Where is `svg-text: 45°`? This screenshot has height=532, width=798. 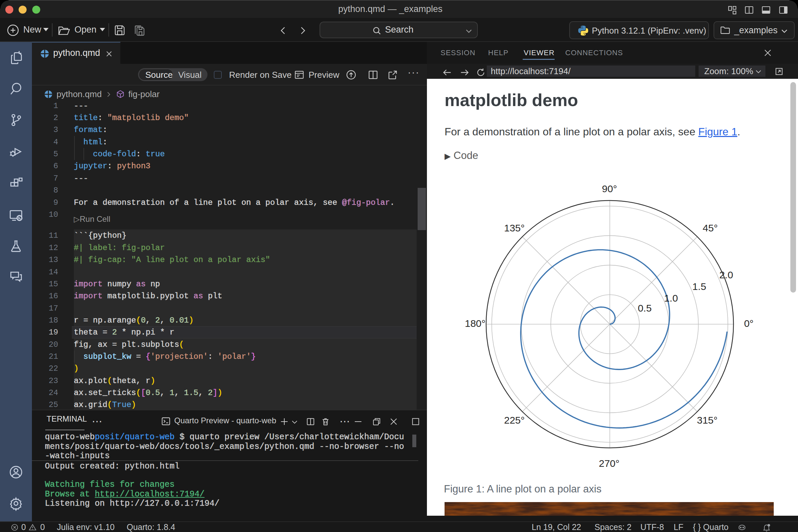
svg-text: 45° is located at coordinates (710, 228).